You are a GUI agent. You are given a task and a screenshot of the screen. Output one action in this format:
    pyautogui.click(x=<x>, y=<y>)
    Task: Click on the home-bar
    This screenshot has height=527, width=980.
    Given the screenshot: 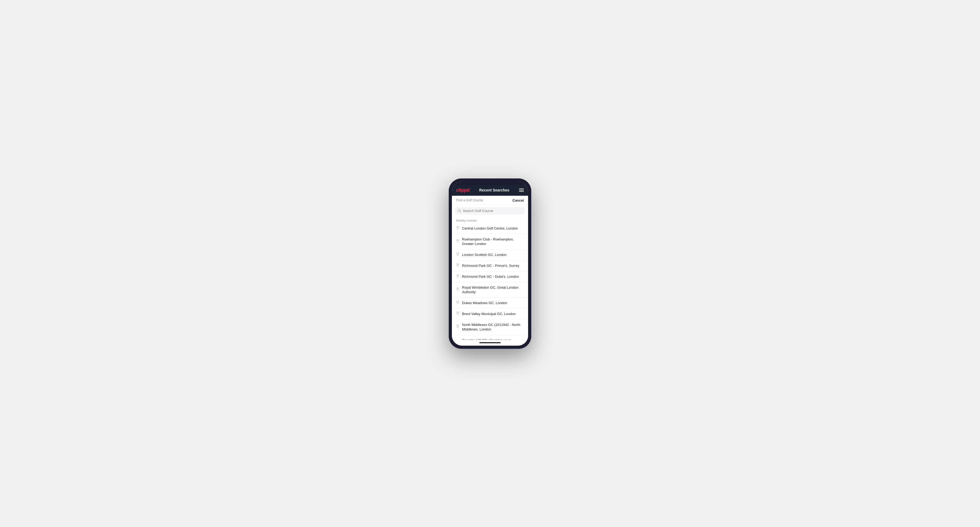 What is the action you would take?
    pyautogui.click(x=490, y=343)
    